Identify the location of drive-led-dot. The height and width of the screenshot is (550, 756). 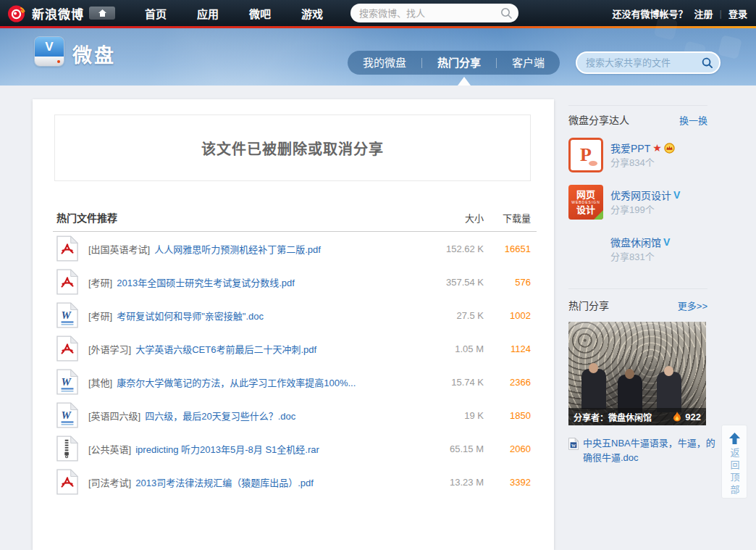
(59, 62).